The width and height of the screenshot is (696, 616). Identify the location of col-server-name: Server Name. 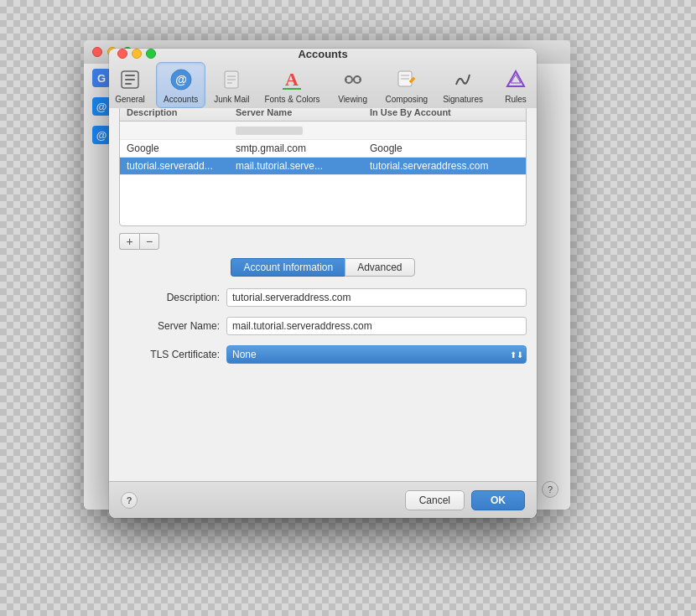
(303, 112).